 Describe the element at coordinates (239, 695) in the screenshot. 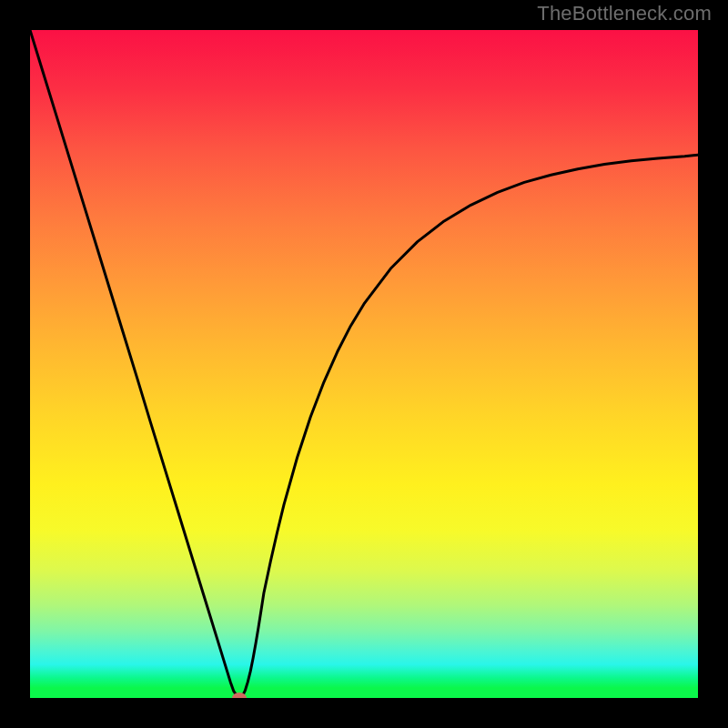

I see `minimum-marker` at that location.